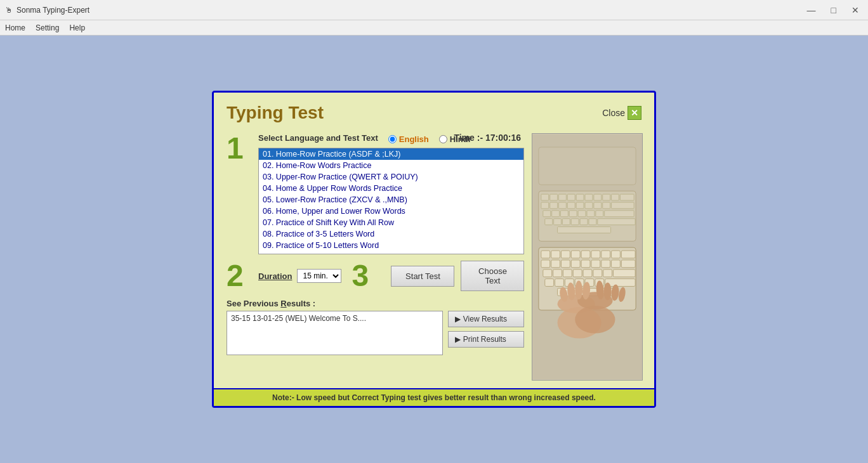  I want to click on time-display: Time :- 17:00:16, so click(487, 138).